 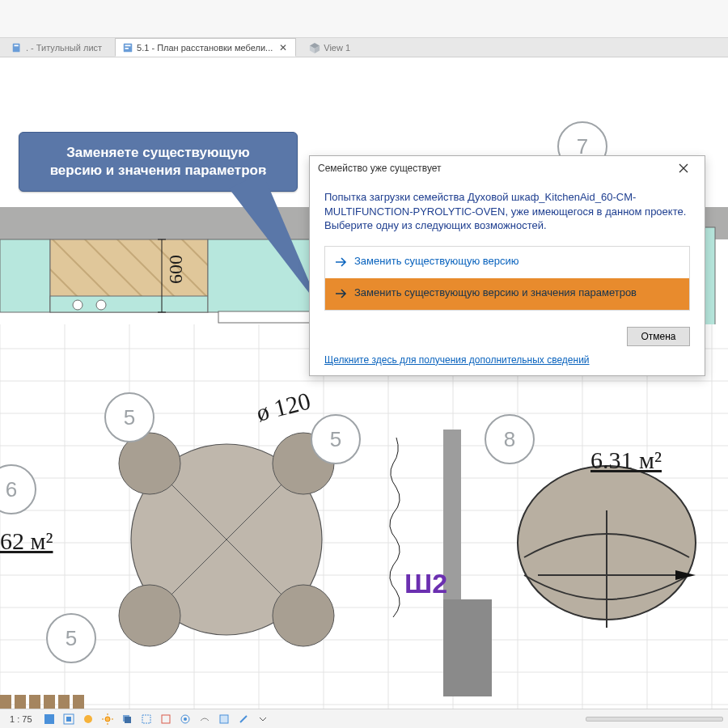 I want to click on svg-text: 8, so click(x=510, y=439).